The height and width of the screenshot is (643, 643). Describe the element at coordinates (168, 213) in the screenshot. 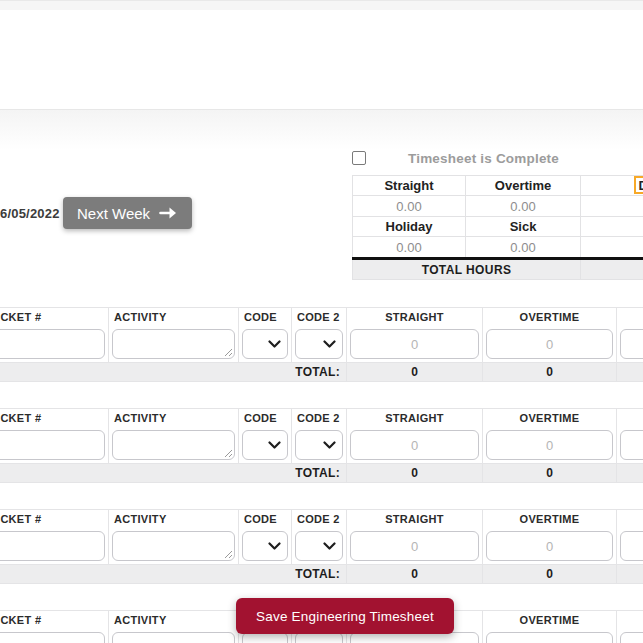

I see `arrow-right-icon` at that location.